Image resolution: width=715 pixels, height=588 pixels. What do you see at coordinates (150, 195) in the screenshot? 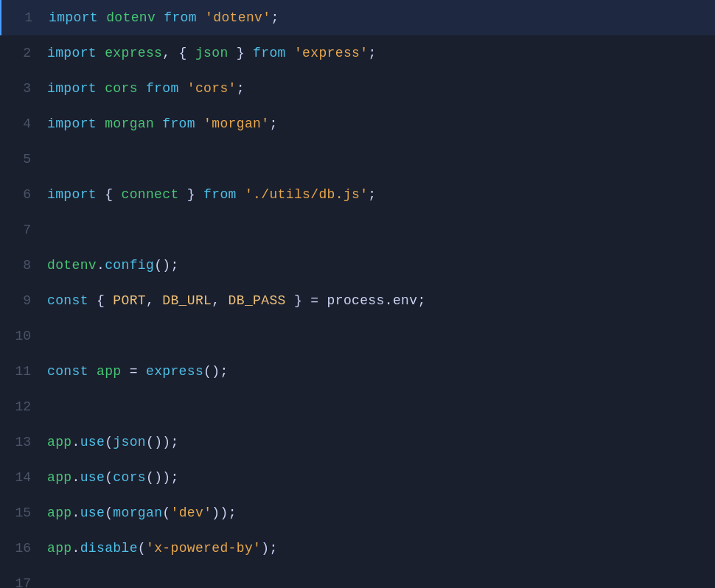
I see `token-module: connect` at bounding box center [150, 195].